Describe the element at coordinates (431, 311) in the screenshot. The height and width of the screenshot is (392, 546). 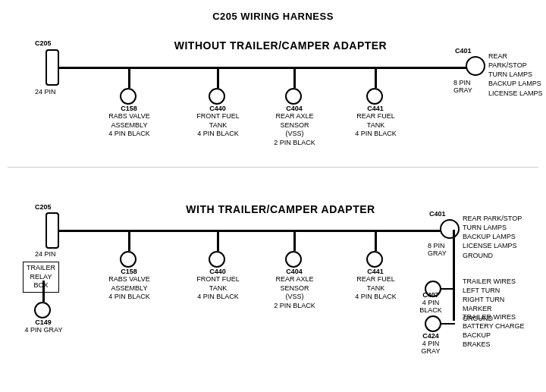
I see `c407-color: BLACK` at that location.